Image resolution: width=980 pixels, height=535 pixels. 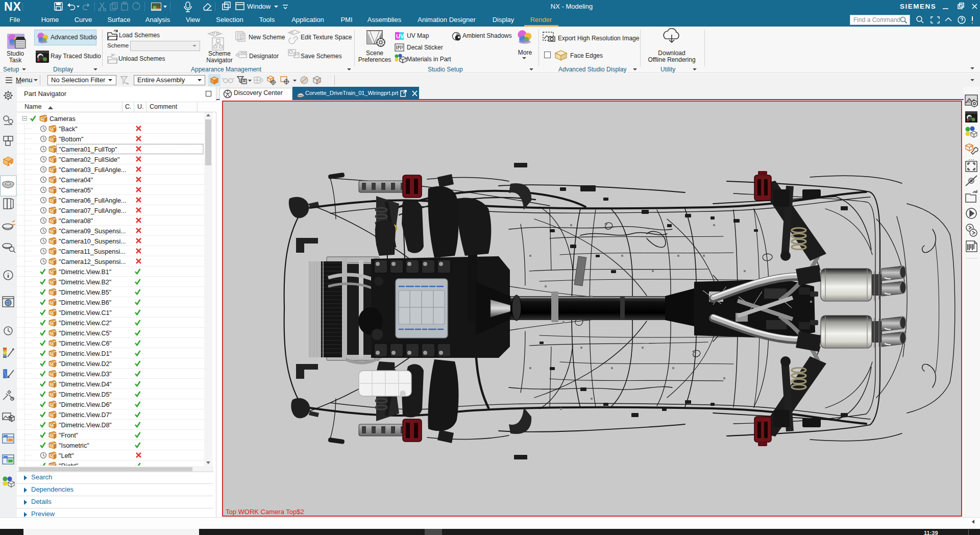 I want to click on svg-text: "Dimetric.View.B2", so click(x=85, y=282).